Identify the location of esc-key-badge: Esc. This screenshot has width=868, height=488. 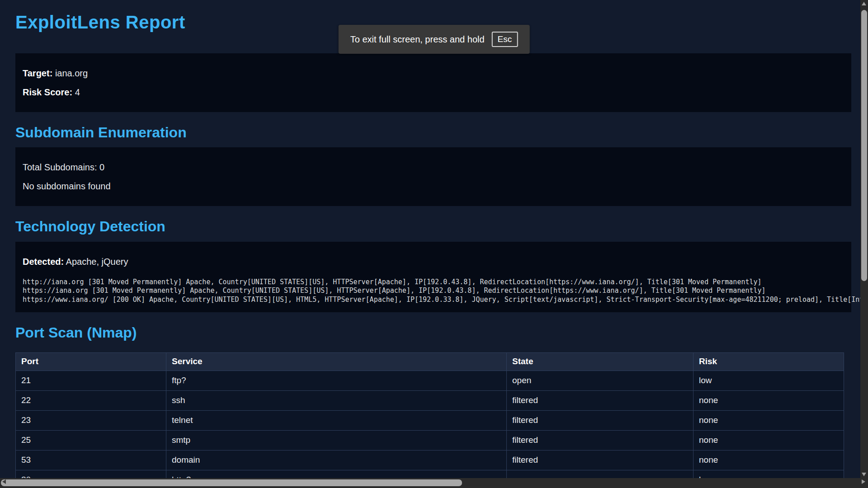
(505, 40).